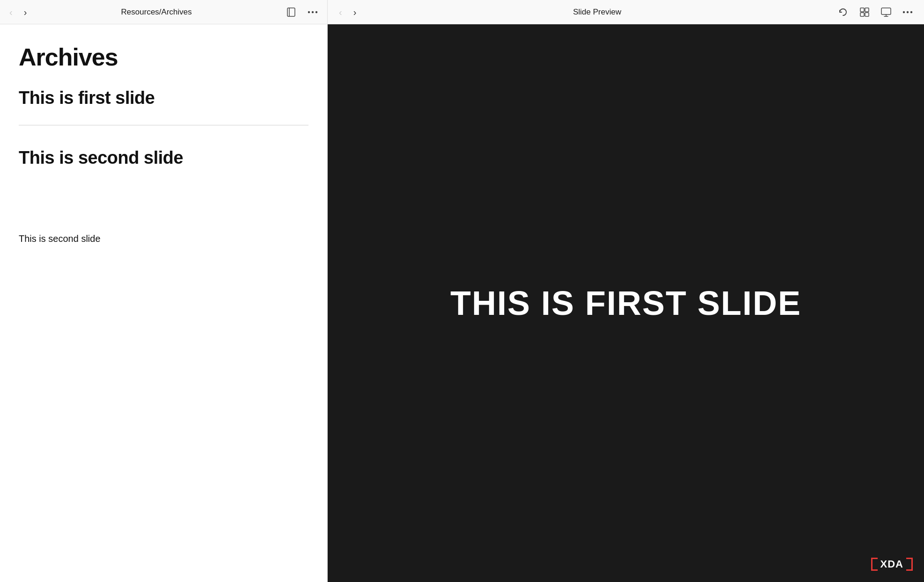 Image resolution: width=924 pixels, height=582 pixels. I want to click on forward-button: ›, so click(25, 12).